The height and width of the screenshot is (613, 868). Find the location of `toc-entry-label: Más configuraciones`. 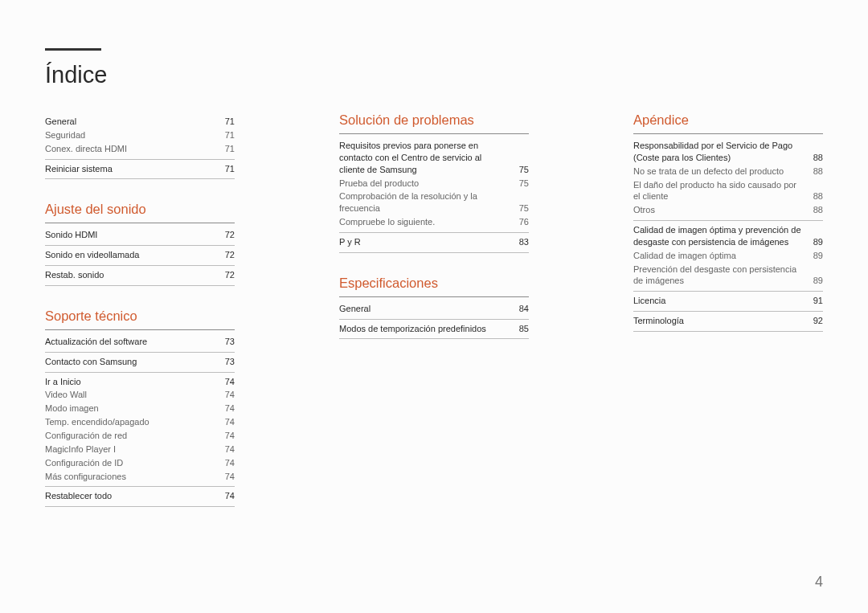

toc-entry-label: Más configuraciones is located at coordinates (129, 477).